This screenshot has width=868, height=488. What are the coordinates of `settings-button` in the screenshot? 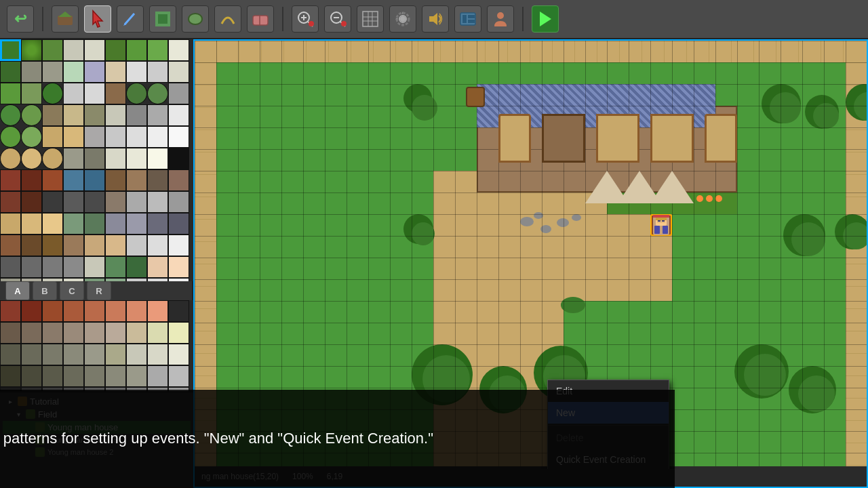 It's located at (403, 19).